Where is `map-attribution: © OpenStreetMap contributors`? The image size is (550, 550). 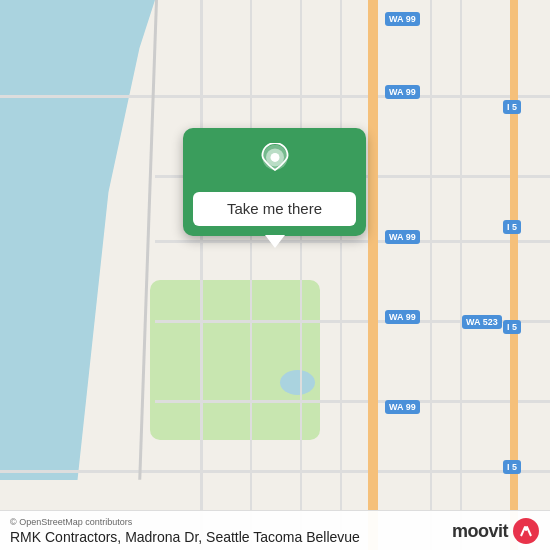 map-attribution: © OpenStreetMap contributors is located at coordinates (185, 522).